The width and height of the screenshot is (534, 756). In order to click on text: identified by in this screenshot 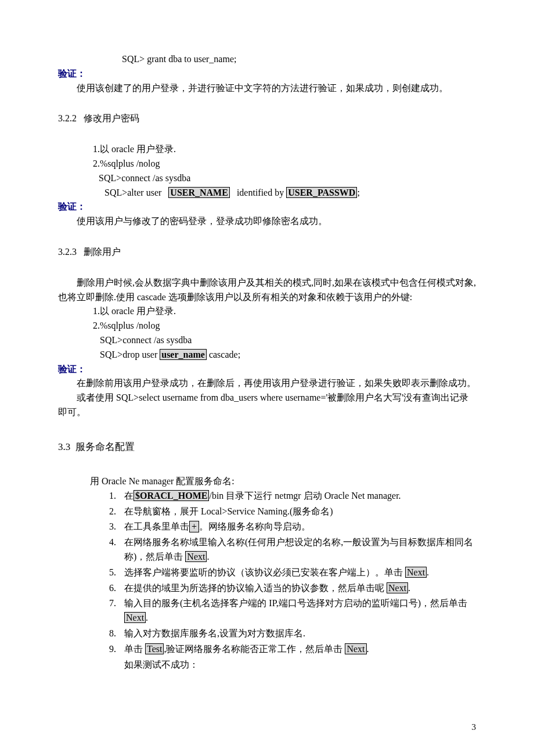, I will do `click(260, 193)`.